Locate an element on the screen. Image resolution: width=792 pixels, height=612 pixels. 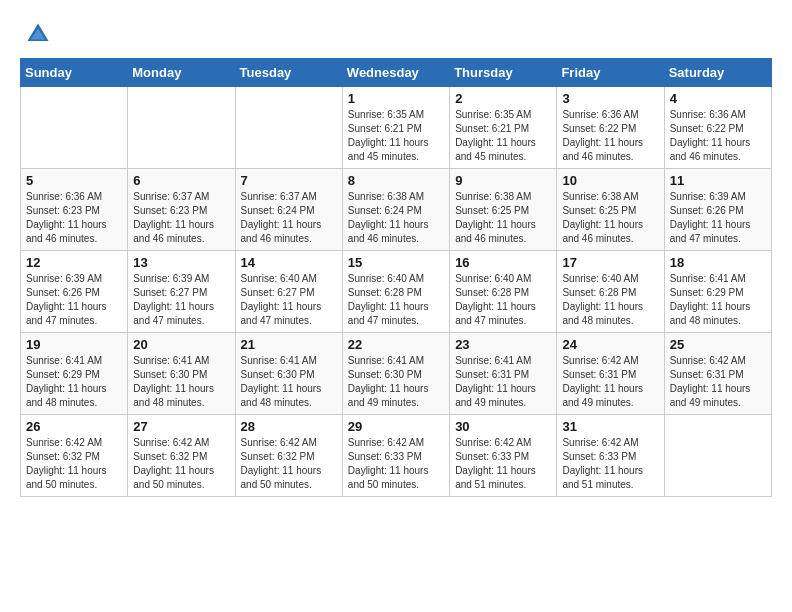
calendar-cell: 31Sunrise: 6:42 AM Sunset: 6:33 PM Dayli… is located at coordinates (610, 456).